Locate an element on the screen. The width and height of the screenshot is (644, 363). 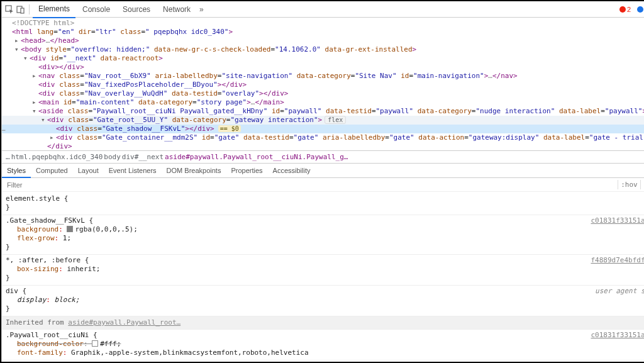
styles-filter-input is located at coordinates (311, 185).